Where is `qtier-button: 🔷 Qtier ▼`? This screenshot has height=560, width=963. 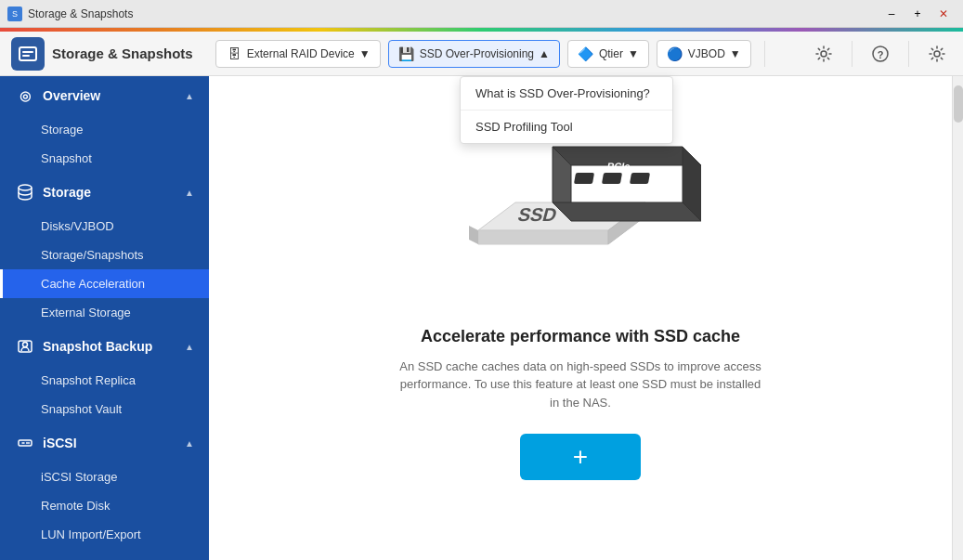
qtier-button: 🔷 Qtier ▼ is located at coordinates (608, 54).